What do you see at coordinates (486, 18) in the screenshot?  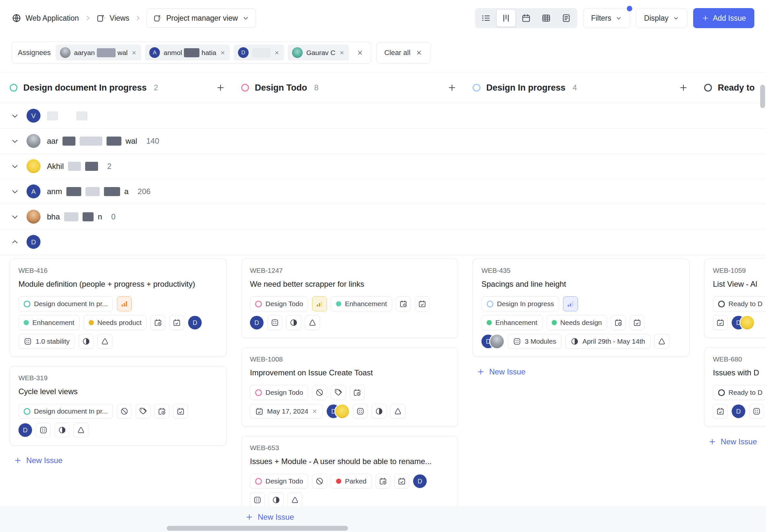 I see `list-view-button` at bounding box center [486, 18].